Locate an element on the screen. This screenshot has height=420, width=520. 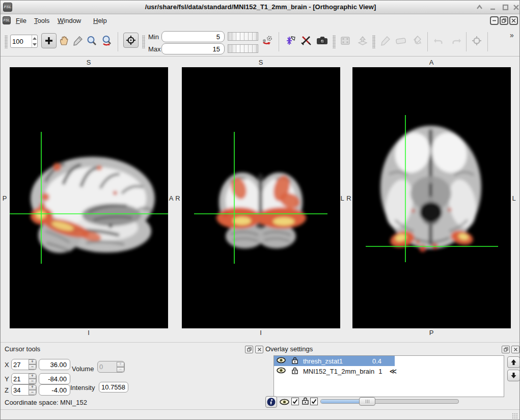
overlay-settings-close-button is located at coordinates (515, 349).